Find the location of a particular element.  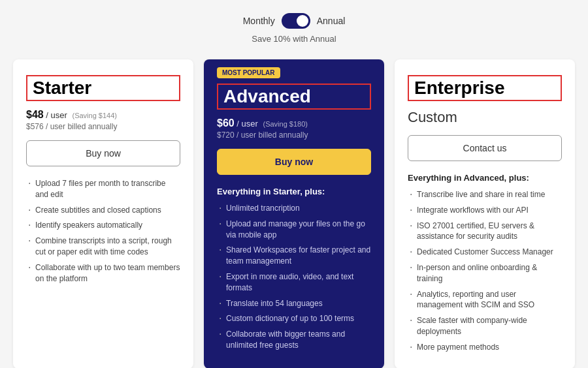

list-item: In-person and online onboarding & traini… is located at coordinates (485, 273).